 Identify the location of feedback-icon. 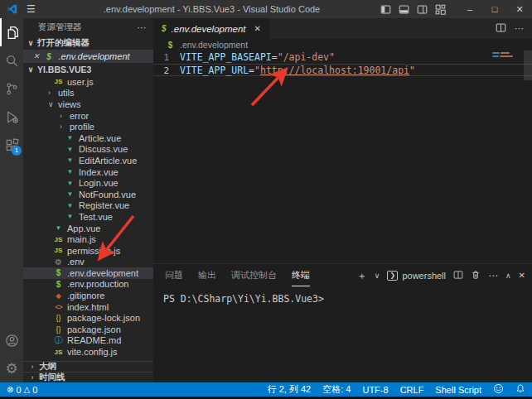
(499, 389).